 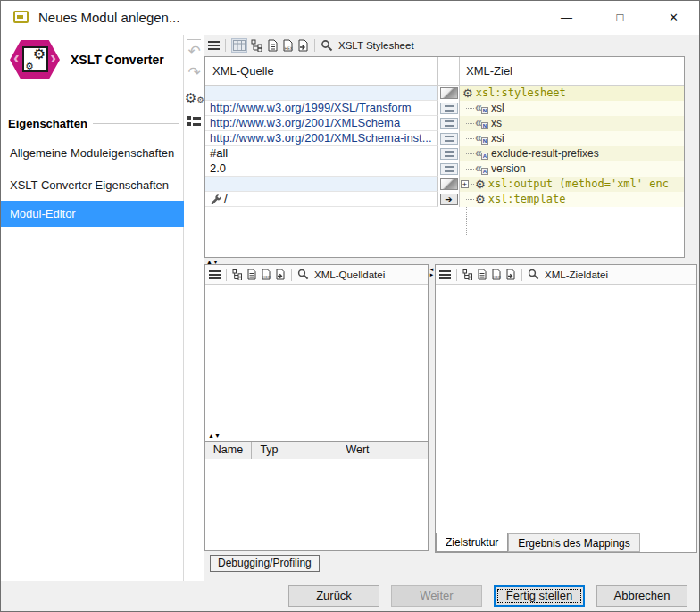 I want to click on close-button: ✕, so click(x=673, y=18).